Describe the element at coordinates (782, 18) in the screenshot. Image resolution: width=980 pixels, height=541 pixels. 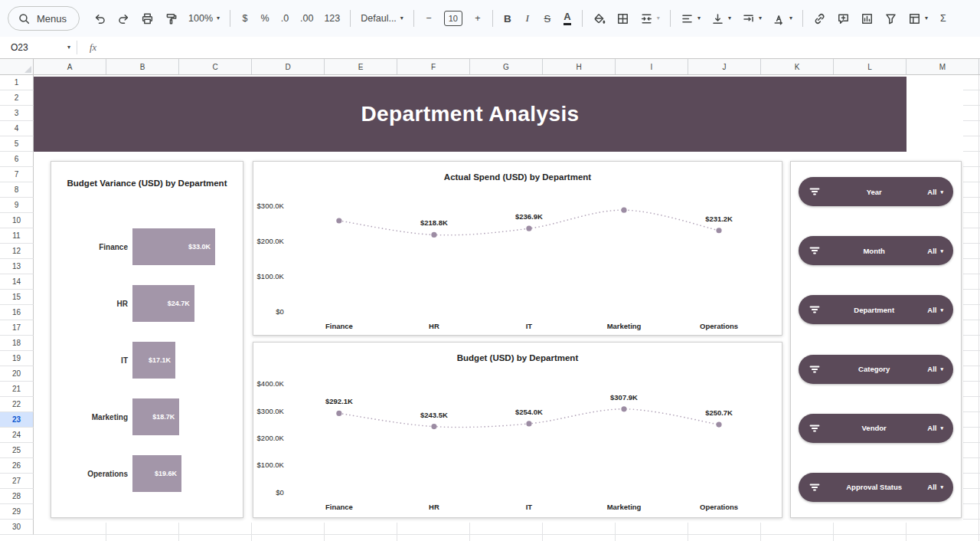
I see `text-rotation-button: ▾` at that location.